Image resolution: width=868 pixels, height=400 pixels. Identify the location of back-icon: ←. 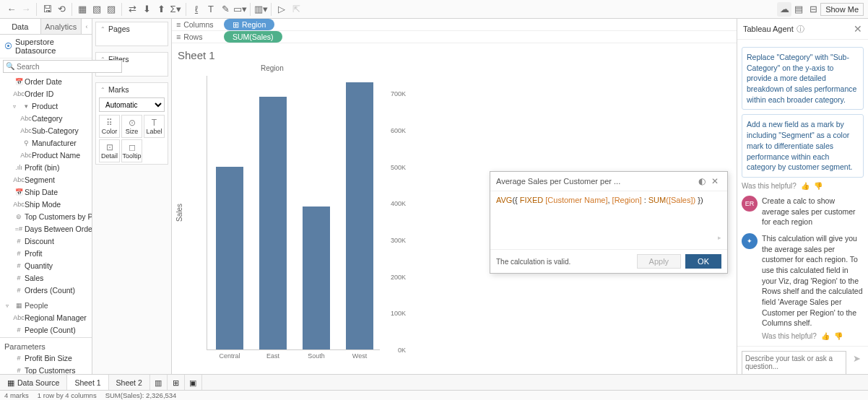
(12, 9).